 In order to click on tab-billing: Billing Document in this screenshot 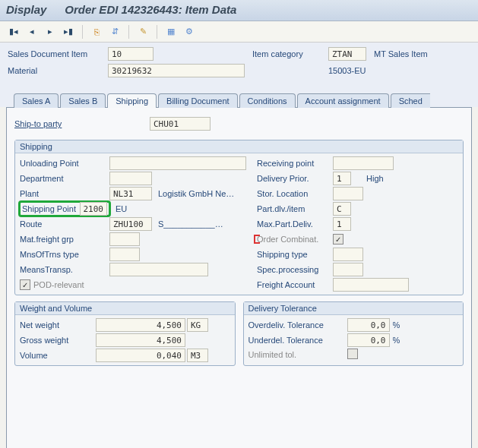, I will do `click(198, 100)`.